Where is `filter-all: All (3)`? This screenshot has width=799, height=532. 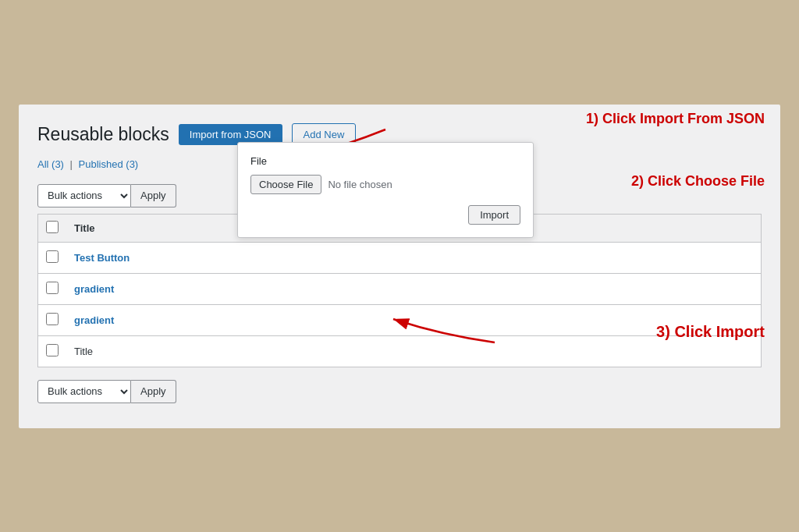 filter-all: All (3) is located at coordinates (51, 164).